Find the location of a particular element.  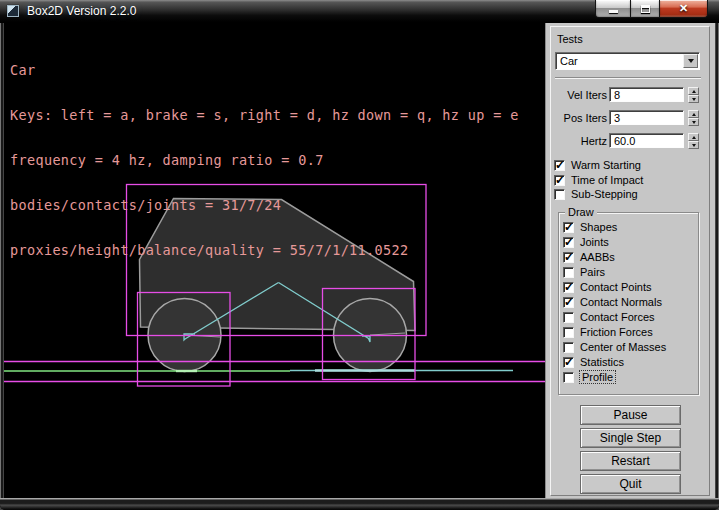

pos-iters-label: Pos Iters is located at coordinates (576, 118).